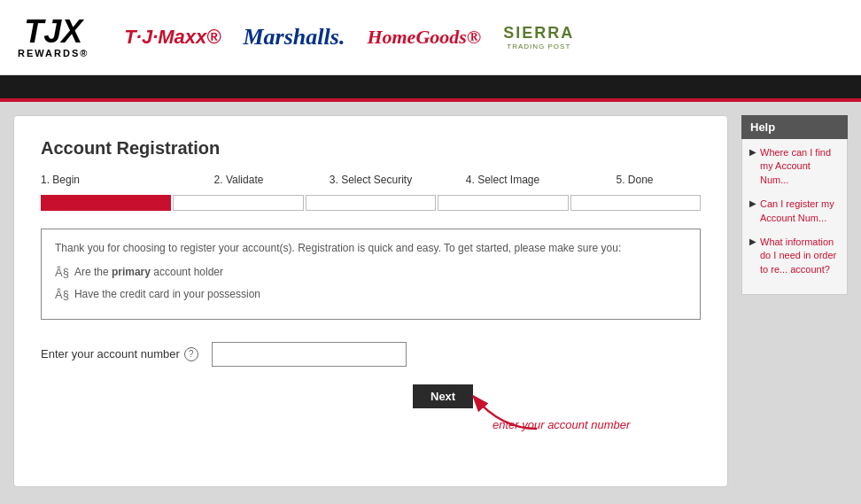 This screenshot has height=504, width=861. What do you see at coordinates (349, 37) in the screenshot?
I see `brand-logos: T·J·Maxx® Marshalls. HomeGoods® SIERRA T…` at bounding box center [349, 37].